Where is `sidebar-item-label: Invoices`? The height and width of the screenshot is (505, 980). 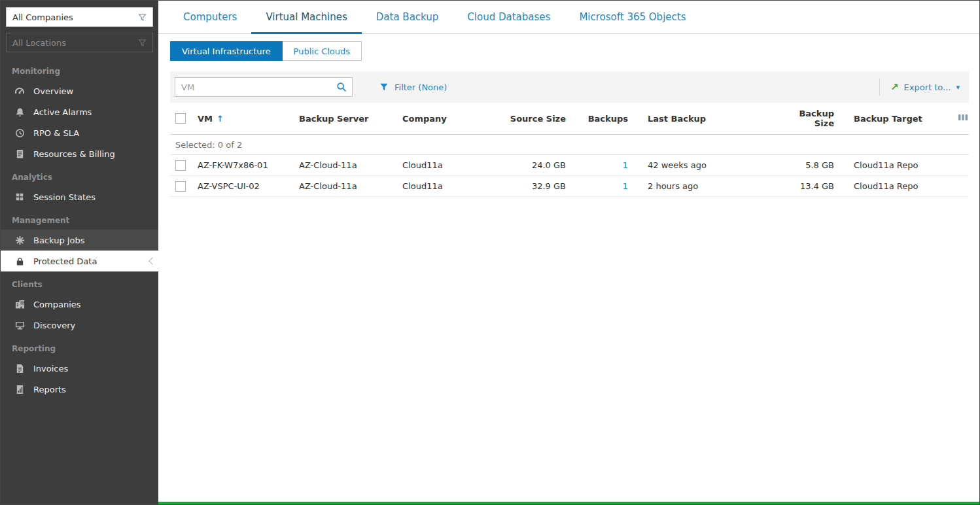
sidebar-item-label: Invoices is located at coordinates (51, 369).